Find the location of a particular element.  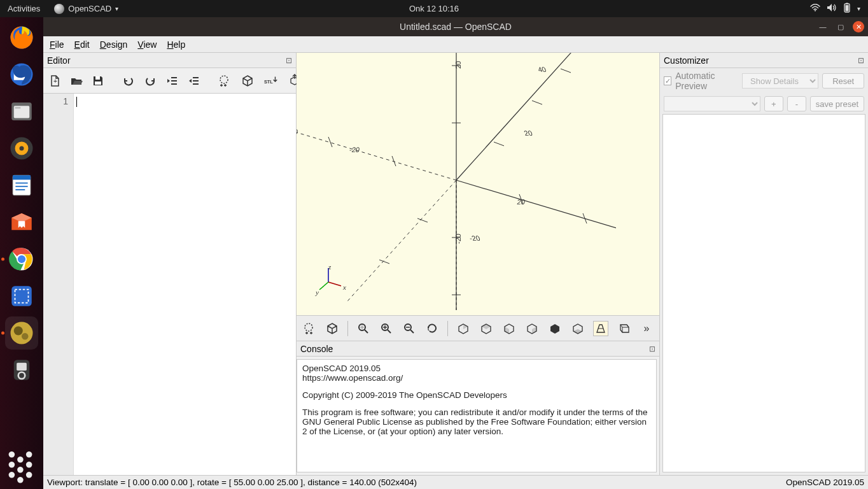

app-indicator-label: OpenSCAD is located at coordinates (90, 9).